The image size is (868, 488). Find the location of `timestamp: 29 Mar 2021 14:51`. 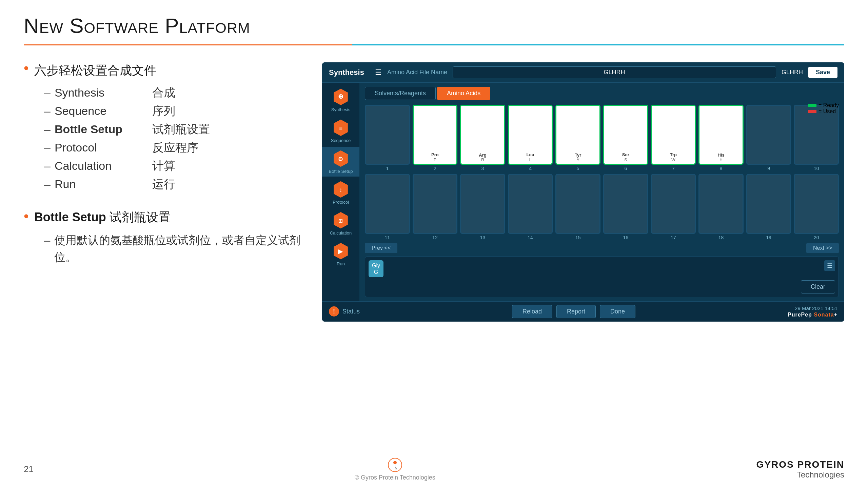

timestamp: 29 Mar 2021 14:51 is located at coordinates (816, 308).